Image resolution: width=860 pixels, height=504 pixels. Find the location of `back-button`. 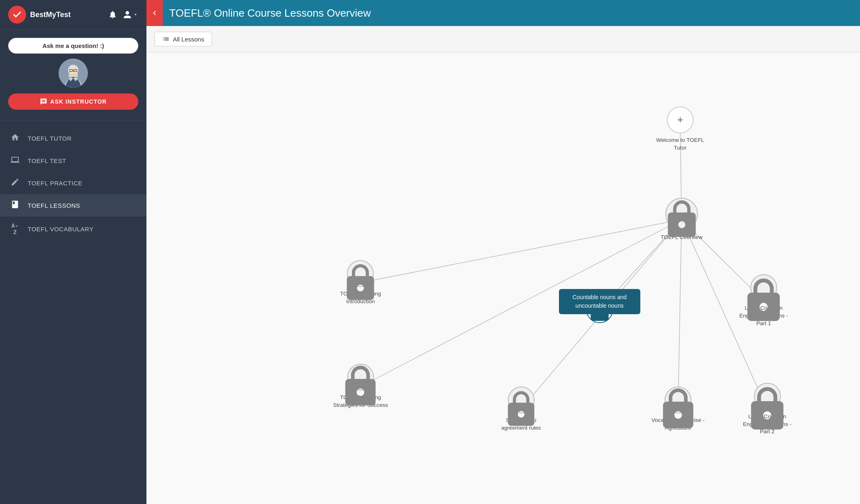

back-button is located at coordinates (155, 13).